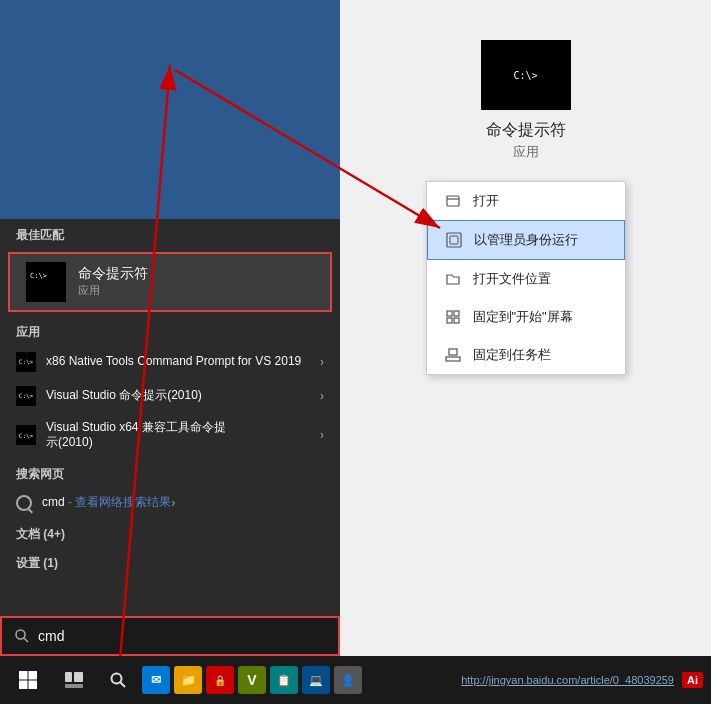  Describe the element at coordinates (22, 636) in the screenshot. I see `search-bar-icon` at that location.